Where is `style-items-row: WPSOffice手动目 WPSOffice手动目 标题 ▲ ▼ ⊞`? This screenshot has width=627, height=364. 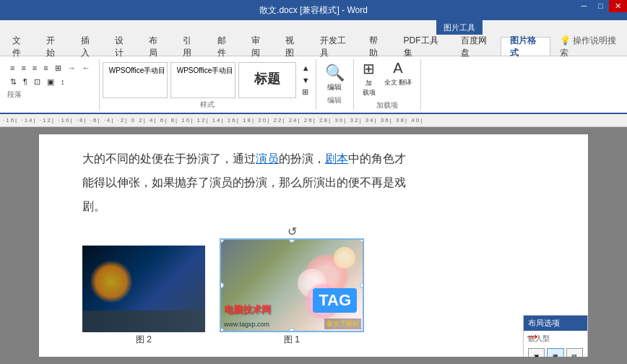
style-items-row: WPSOffice手动目 WPSOffice手动目 标题 ▲ ▼ ⊞ is located at coordinates (208, 80).